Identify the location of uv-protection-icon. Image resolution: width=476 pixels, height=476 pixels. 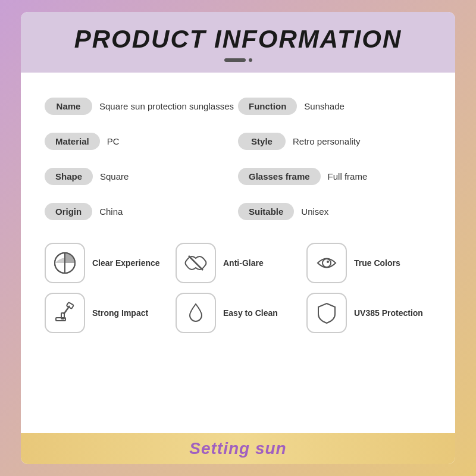
(327, 313).